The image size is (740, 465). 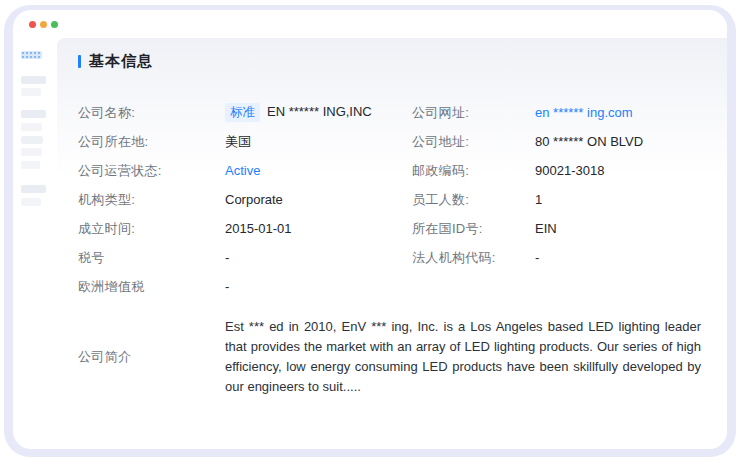 What do you see at coordinates (474, 113) in the screenshot?
I see `field-label: 公司网址:` at bounding box center [474, 113].